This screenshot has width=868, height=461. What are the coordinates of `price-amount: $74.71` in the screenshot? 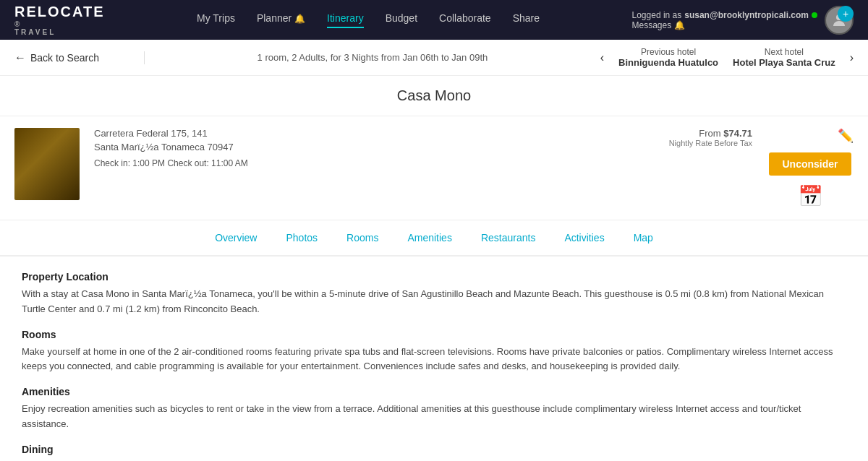 It's located at (738, 133).